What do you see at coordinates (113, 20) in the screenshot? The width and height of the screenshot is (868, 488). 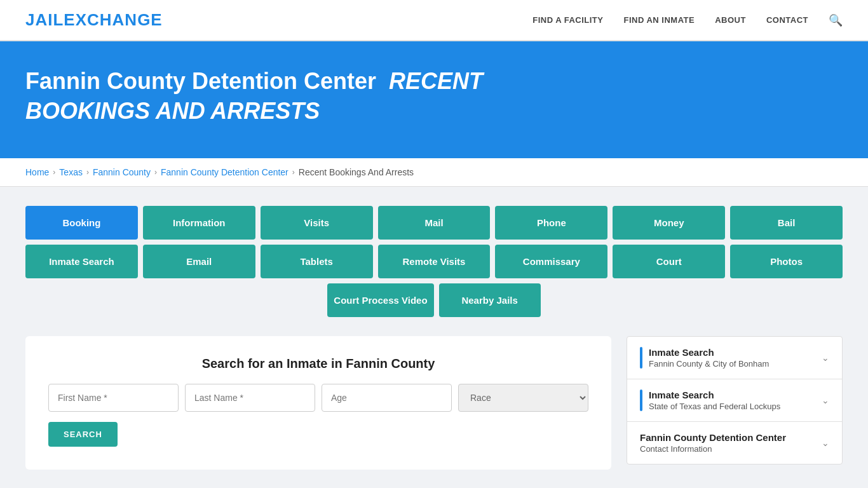 I see `logo-exchange: EXCHANGE` at bounding box center [113, 20].